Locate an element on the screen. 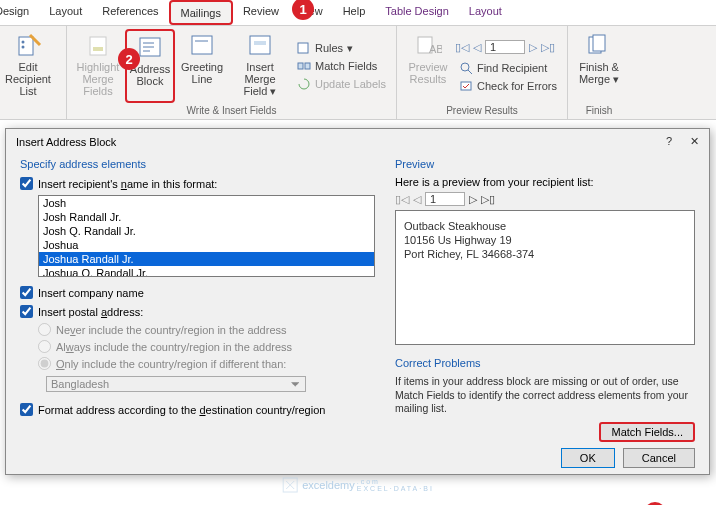 The image size is (716, 505). group-label-finish: Finish is located at coordinates (599, 111).